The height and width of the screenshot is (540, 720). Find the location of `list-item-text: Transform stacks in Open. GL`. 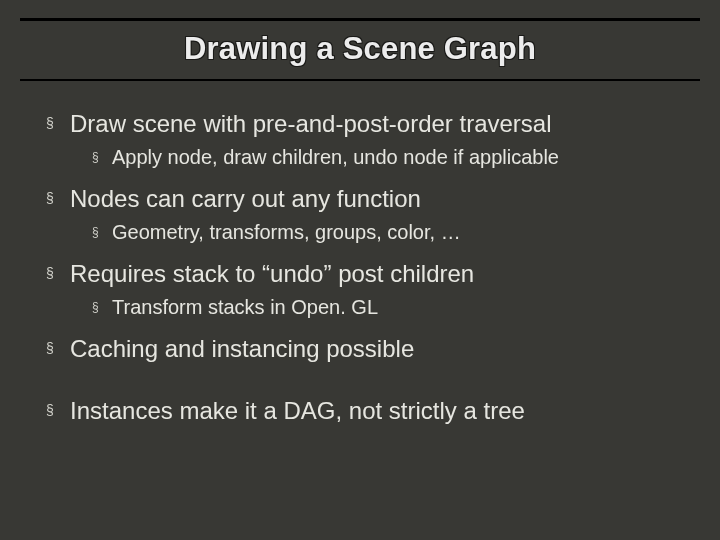

list-item-text: Transform stacks in Open. GL is located at coordinates (245, 308).